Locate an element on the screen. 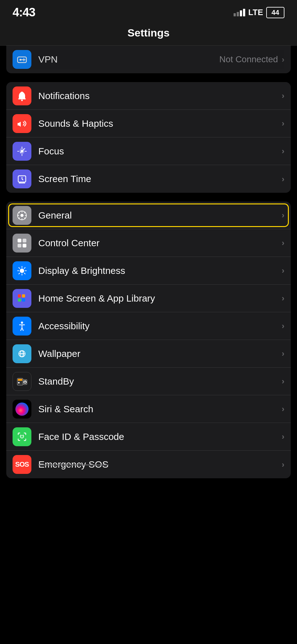  siri-gradient is located at coordinates (22, 409).